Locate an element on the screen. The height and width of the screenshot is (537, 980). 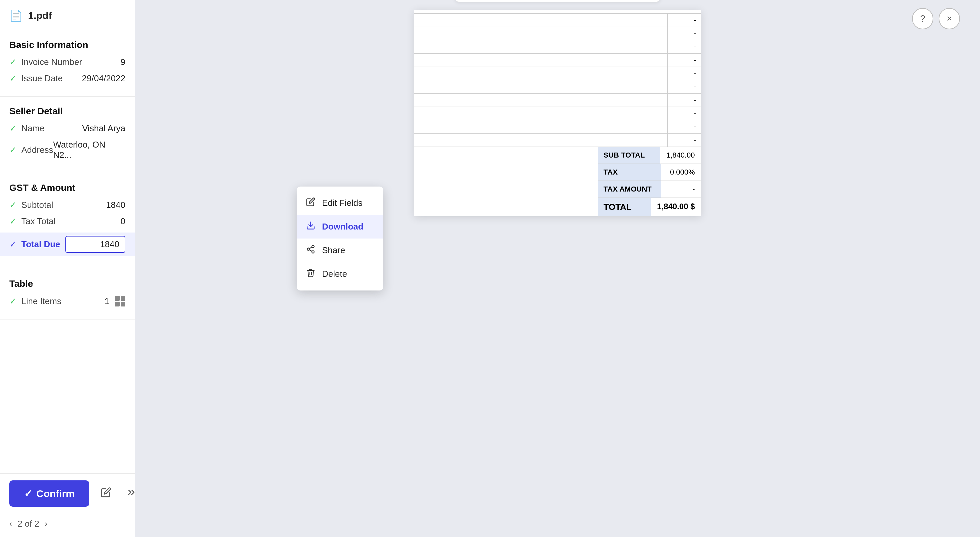
pagination: ‹ 2 of 2 › is located at coordinates (67, 525).